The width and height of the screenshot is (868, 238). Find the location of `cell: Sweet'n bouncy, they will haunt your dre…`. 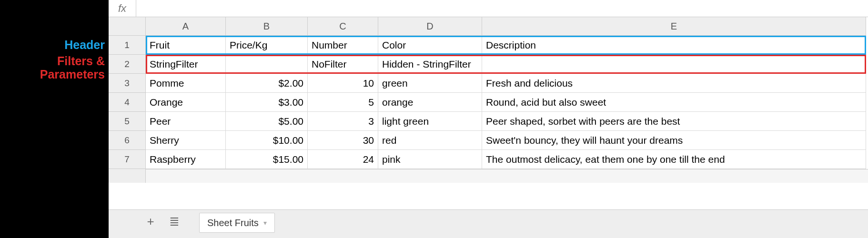

cell: Sweet'n bouncy, they will haunt your dre… is located at coordinates (674, 140).